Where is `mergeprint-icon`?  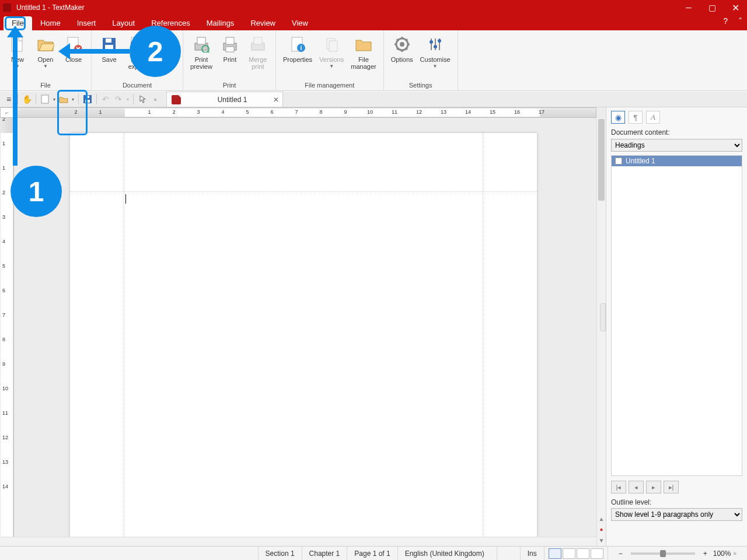 mergeprint-icon is located at coordinates (258, 44).